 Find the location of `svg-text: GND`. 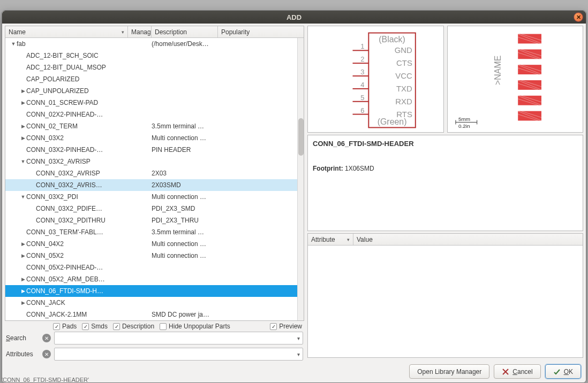

svg-text: GND is located at coordinates (404, 50).